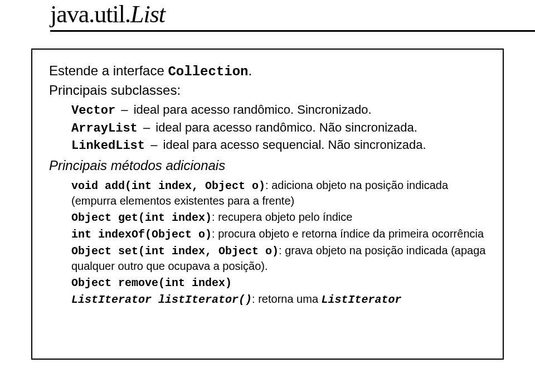 This screenshot has height=392, width=535. Describe the element at coordinates (279, 299) in the screenshot. I see `method-row: ListIterator listIterator(): retorna uma…` at that location.